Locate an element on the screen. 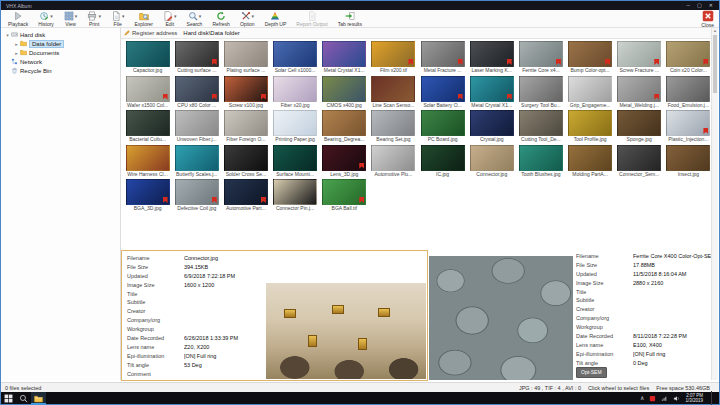 The height and width of the screenshot is (405, 720). thumbnail-item: BGA Ball.tif is located at coordinates (344, 196).